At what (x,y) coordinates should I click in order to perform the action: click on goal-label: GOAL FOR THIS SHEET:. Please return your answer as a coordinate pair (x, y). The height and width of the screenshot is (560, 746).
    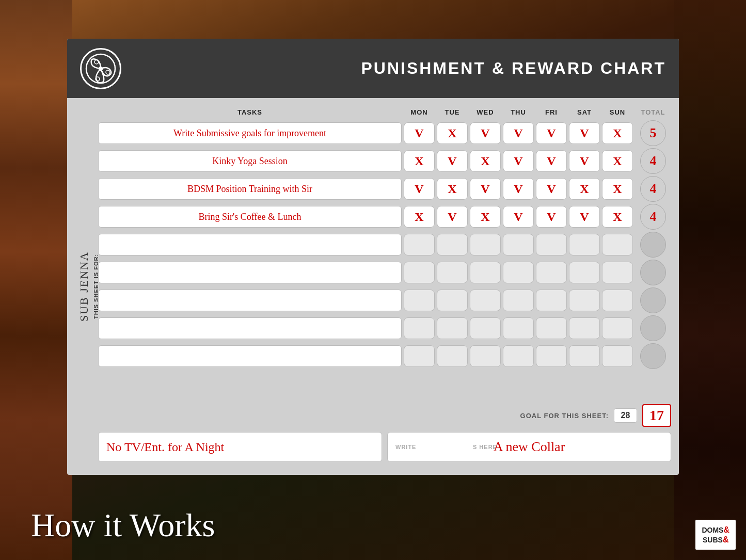
    Looking at the image, I should click on (565, 416).